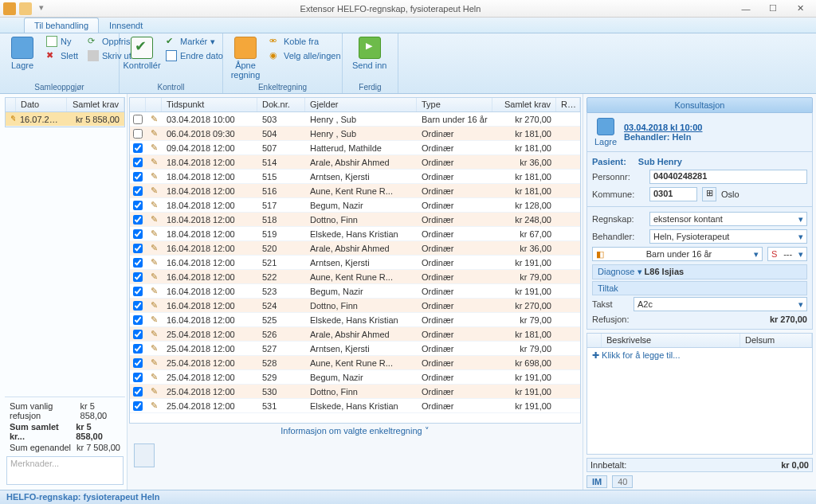 This screenshot has width=816, height=504. I want to click on table-row: ✎18.04.2018 12:00517Begum, NazirOrdinærk…, so click(355, 205).